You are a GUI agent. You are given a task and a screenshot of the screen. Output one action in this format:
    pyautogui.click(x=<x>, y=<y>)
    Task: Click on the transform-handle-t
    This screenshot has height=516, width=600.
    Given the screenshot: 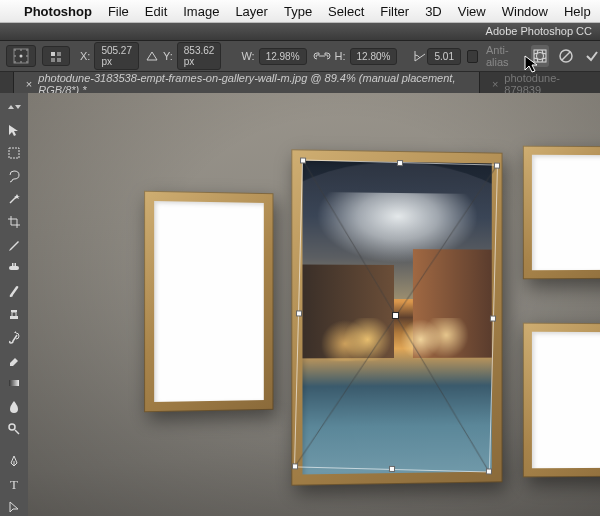 What is the action you would take?
    pyautogui.click(x=400, y=163)
    